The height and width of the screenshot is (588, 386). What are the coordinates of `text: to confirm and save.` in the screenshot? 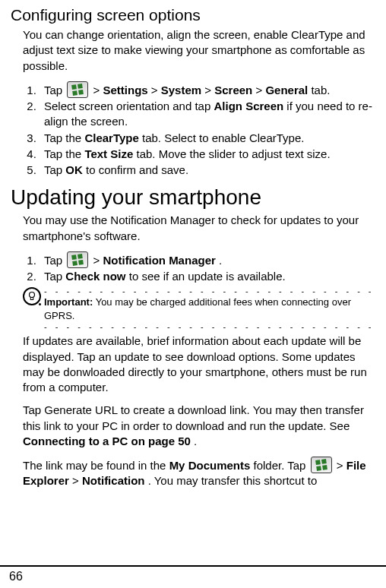 It's located at (137, 170).